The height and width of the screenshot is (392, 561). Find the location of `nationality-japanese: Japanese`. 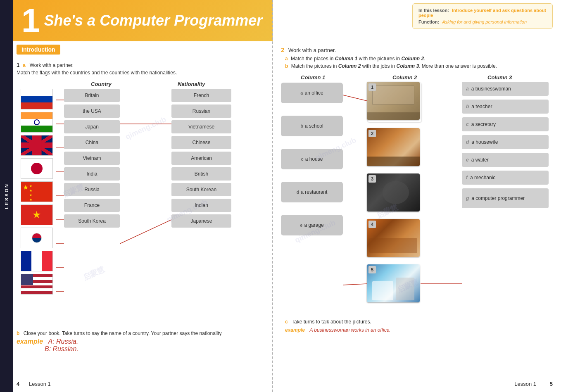

nationality-japanese: Japanese is located at coordinates (202, 221).